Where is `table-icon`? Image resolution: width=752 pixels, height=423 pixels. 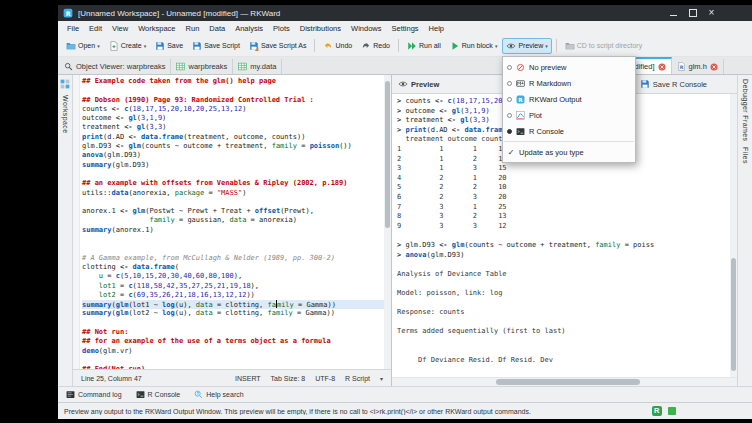 table-icon is located at coordinates (180, 66).